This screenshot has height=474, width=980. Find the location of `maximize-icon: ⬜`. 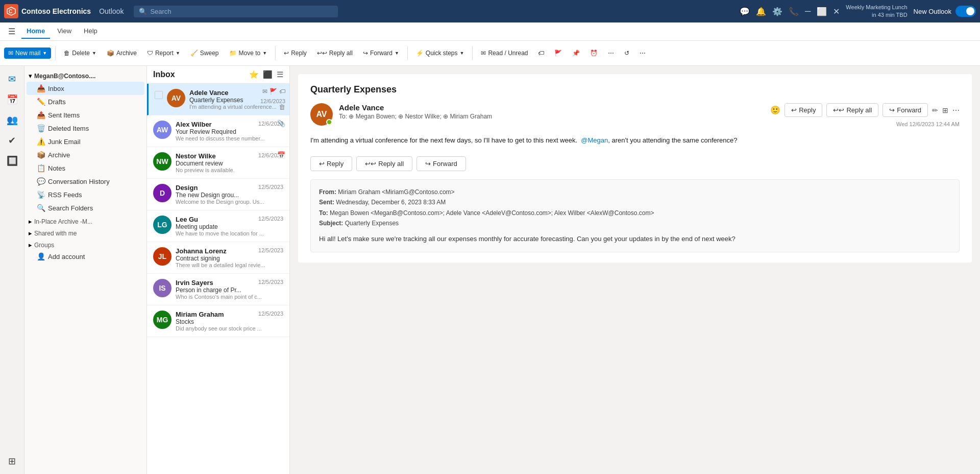

maximize-icon: ⬜ is located at coordinates (822, 11).